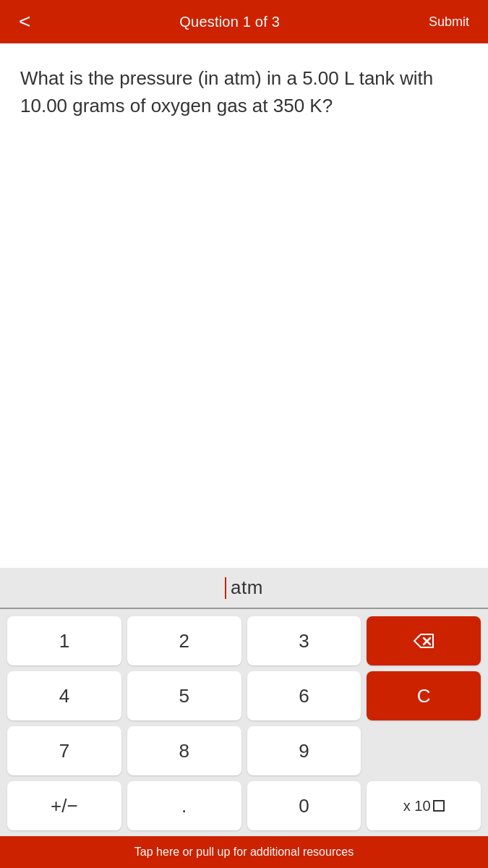 The width and height of the screenshot is (488, 868). I want to click on key-5: 5, so click(184, 696).